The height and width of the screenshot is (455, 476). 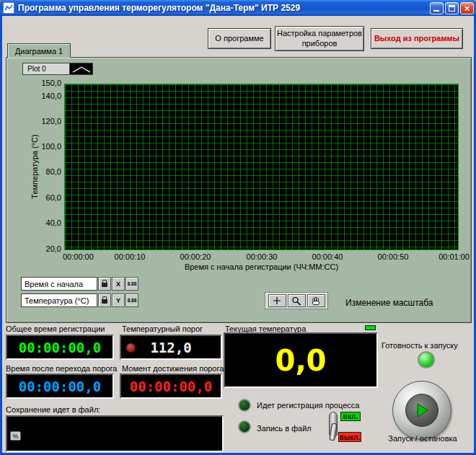 I want to click on pan-tool-button, so click(x=316, y=301).